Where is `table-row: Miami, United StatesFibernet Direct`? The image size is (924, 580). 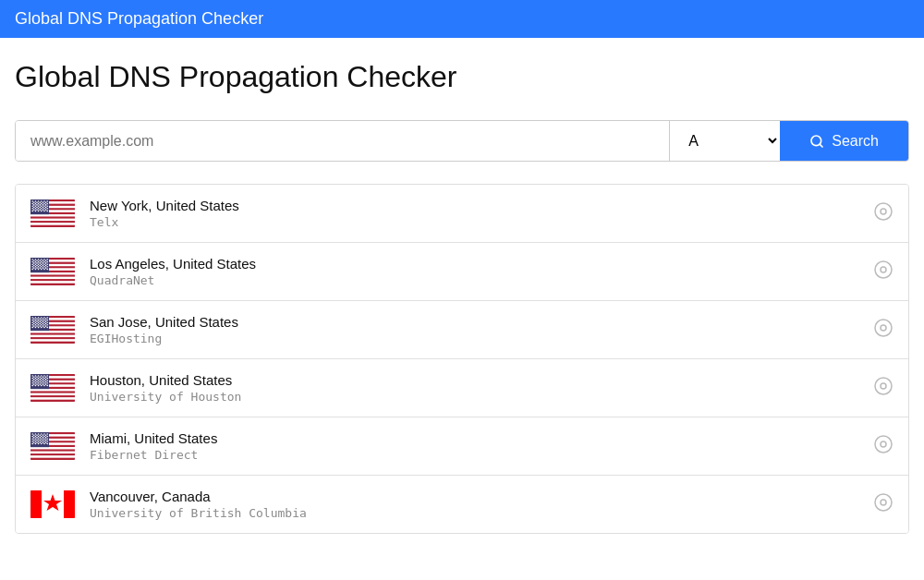
table-row: Miami, United StatesFibernet Direct is located at coordinates (462, 447).